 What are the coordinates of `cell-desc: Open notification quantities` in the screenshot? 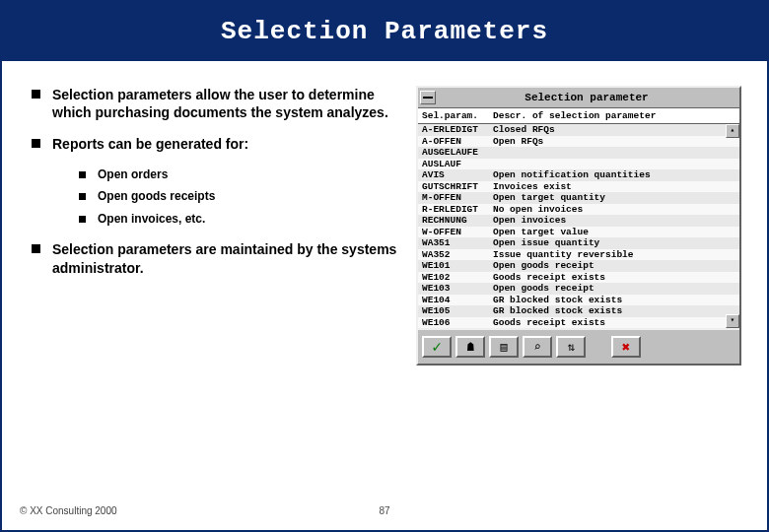 It's located at (614, 175).